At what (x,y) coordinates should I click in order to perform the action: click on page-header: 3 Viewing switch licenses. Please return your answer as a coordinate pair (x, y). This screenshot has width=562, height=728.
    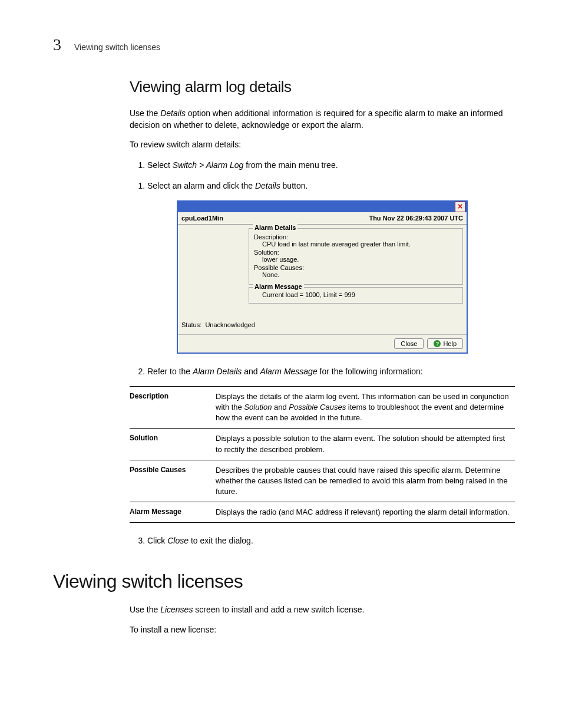
    Looking at the image, I should click on (284, 45).